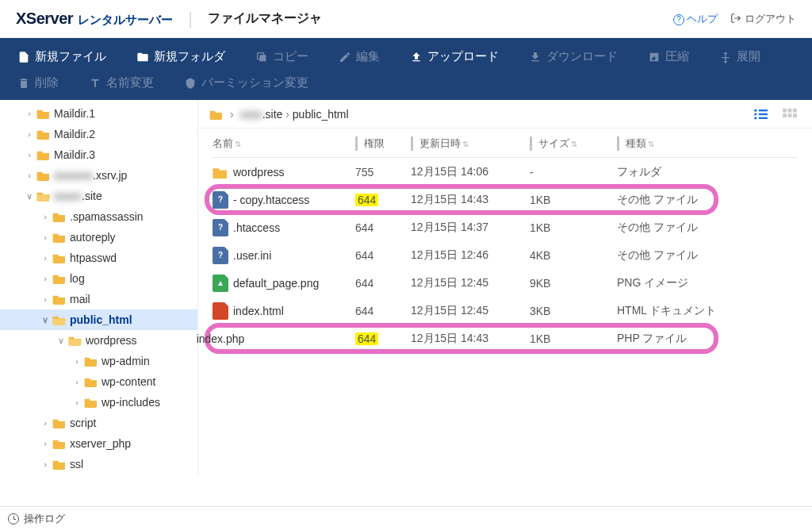 This screenshot has width=812, height=530. Describe the element at coordinates (749, 57) in the screenshot. I see `tool-label: 展開` at that location.